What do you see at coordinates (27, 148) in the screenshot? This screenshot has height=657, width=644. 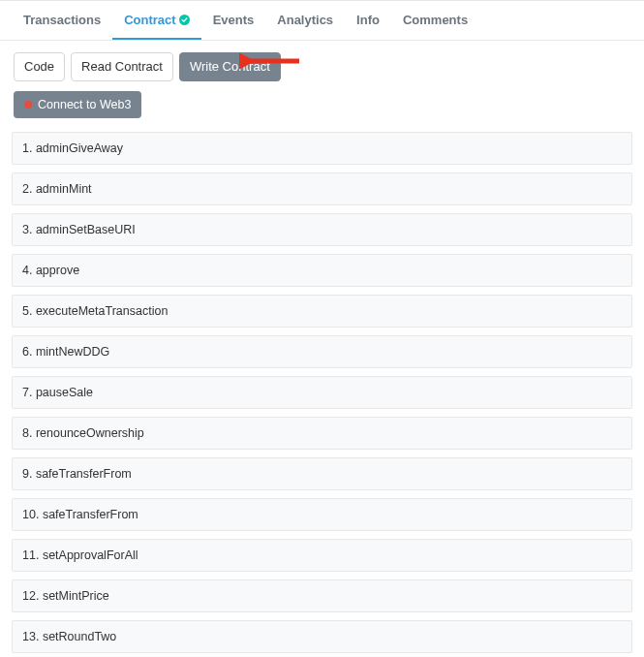 I see `fn-index: 1.` at bounding box center [27, 148].